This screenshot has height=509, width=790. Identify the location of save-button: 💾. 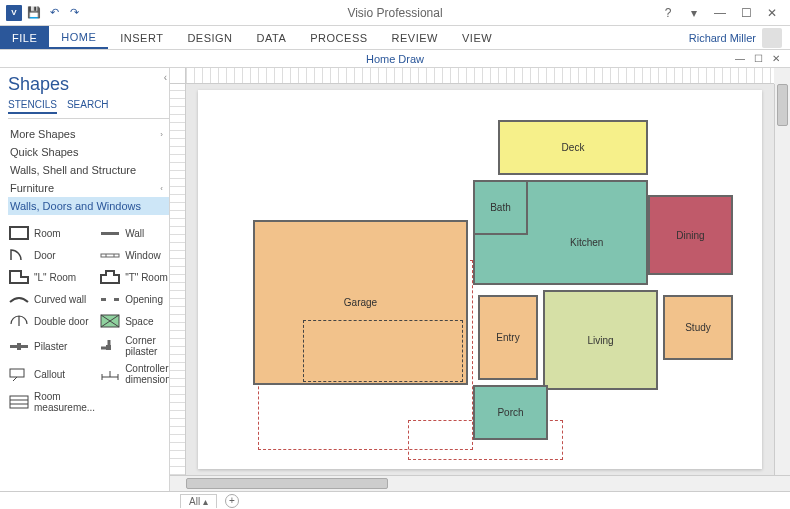
(34, 13).